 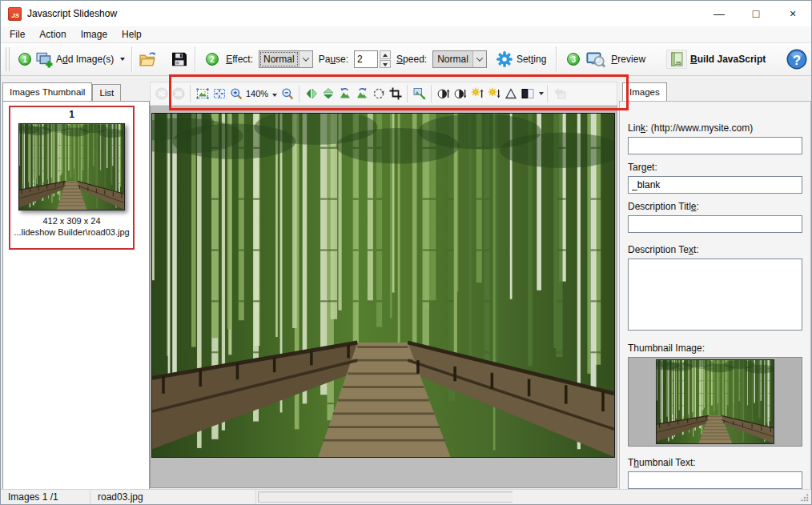 What do you see at coordinates (541, 94) in the screenshot?
I see `color-adjust-dropdown-caret-icon` at bounding box center [541, 94].